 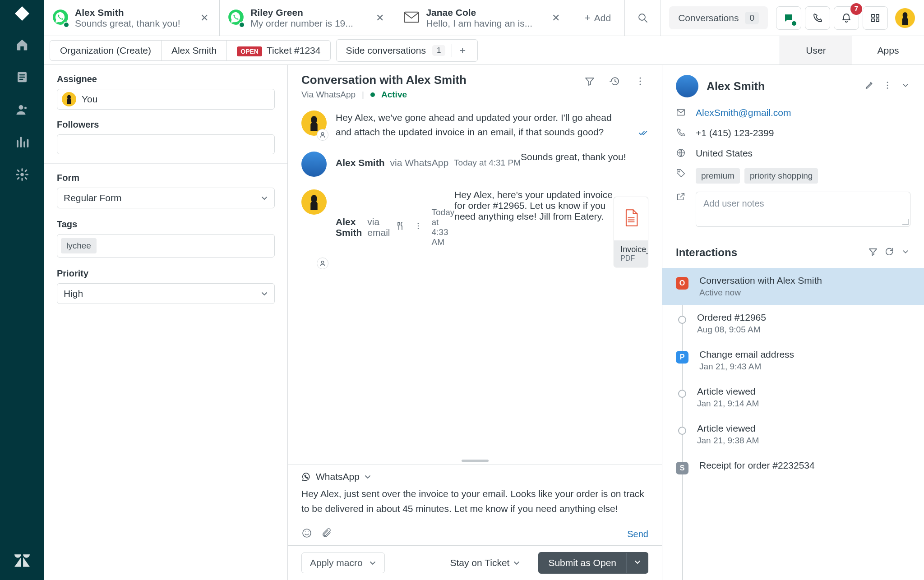 I want to click on message-via: via email, so click(x=379, y=227).